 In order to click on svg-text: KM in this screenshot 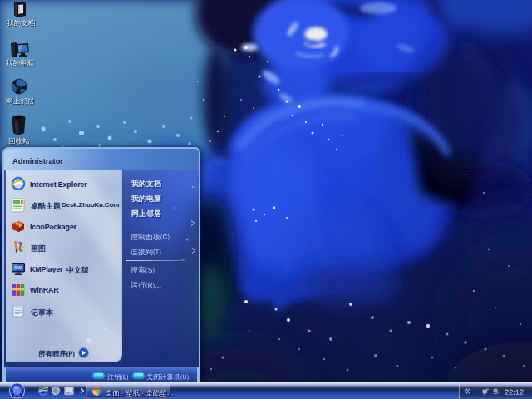, I will do `click(18, 268)`.